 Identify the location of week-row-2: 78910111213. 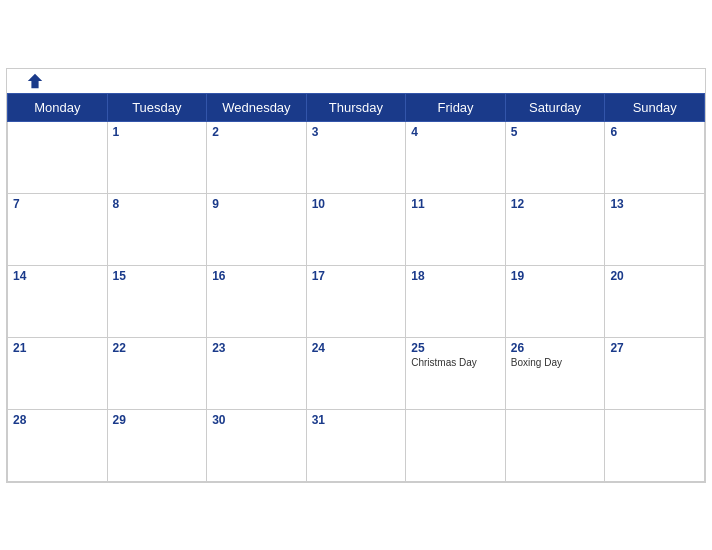
(356, 229).